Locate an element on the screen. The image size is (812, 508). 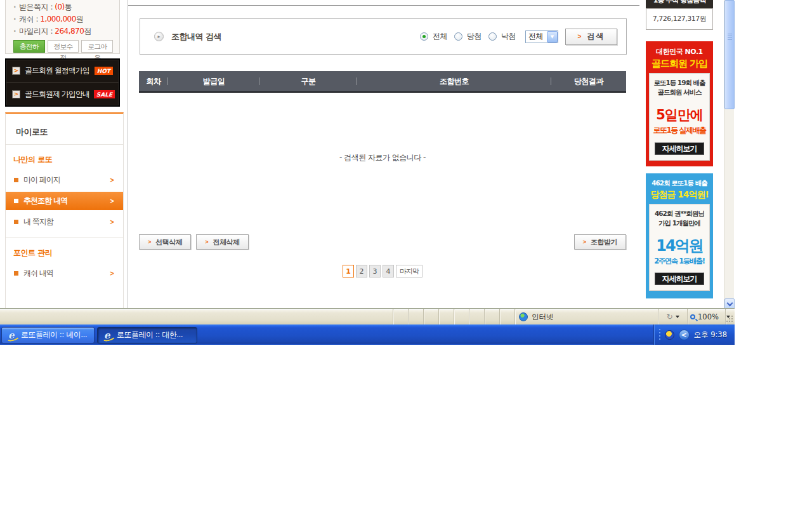
combo-search-panel: ▸ 조합내역 검색 전체 당첨 낙첨 전체 ▼ > 검색 is located at coordinates (383, 37).